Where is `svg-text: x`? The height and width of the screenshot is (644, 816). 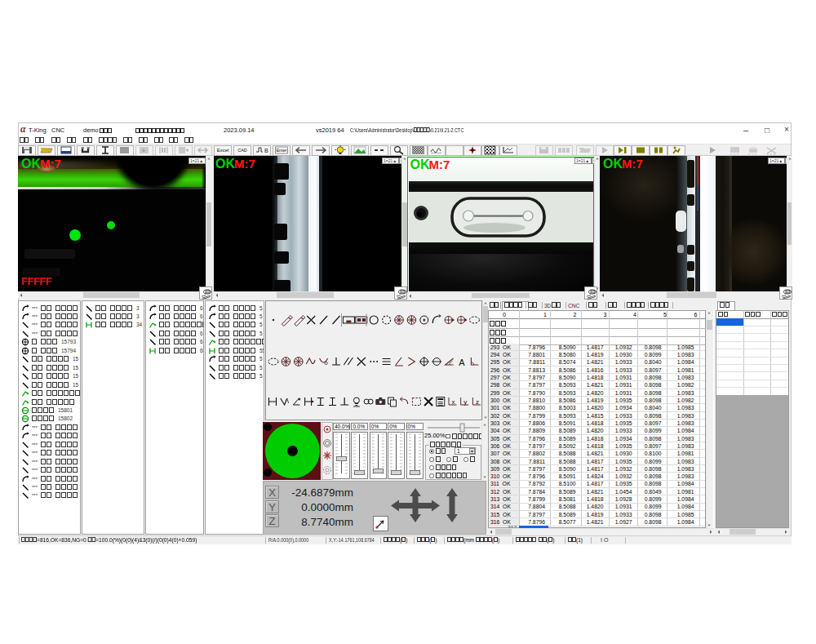
svg-text: x is located at coordinates (454, 402).